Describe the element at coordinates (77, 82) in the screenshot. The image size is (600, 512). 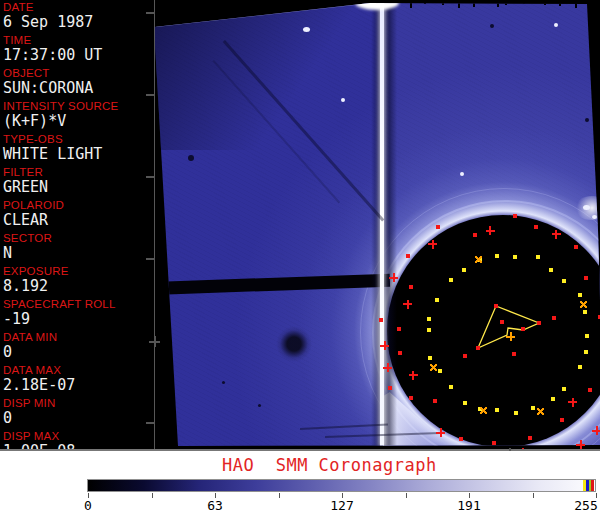
I see `metadata-field: OBJECTSUN:CORONA` at that location.